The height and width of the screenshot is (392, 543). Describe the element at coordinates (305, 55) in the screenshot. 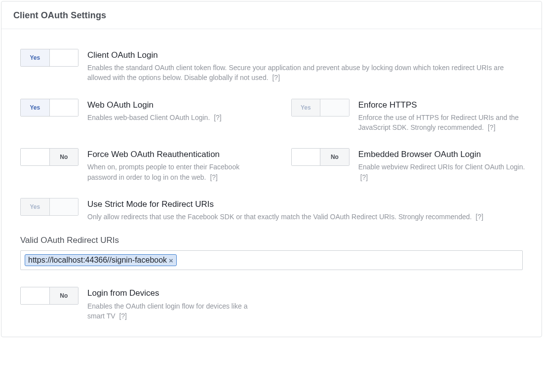

I see `title-client-oauth-login: Client OAuth Login` at that location.